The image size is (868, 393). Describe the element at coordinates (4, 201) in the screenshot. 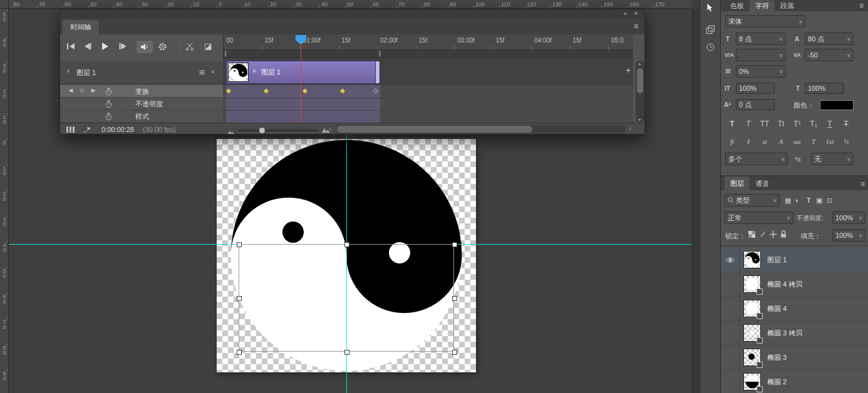

I see `ruler-vertical: 50403020100102030405060708090` at that location.